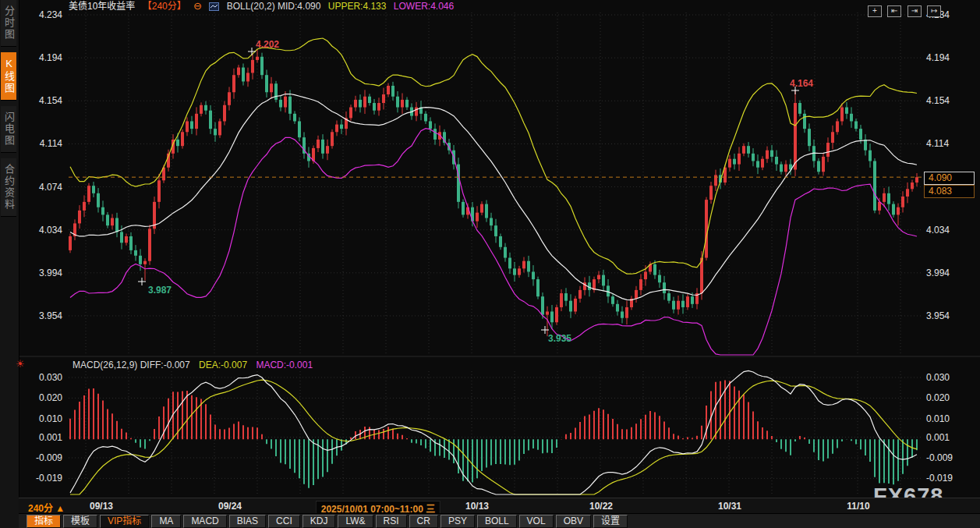  Describe the element at coordinates (424, 521) in the screenshot. I see `cr-button: CR` at that location.